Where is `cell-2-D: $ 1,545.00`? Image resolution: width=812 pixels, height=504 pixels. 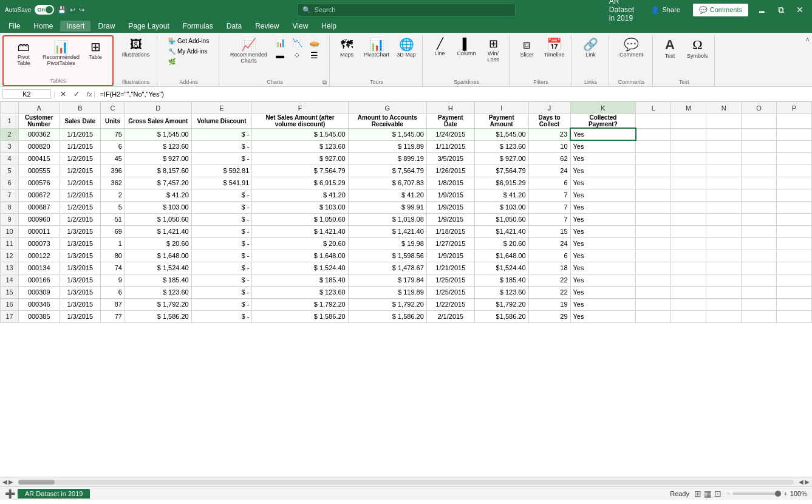
cell-2-D: $ 1,545.00 is located at coordinates (158, 134).